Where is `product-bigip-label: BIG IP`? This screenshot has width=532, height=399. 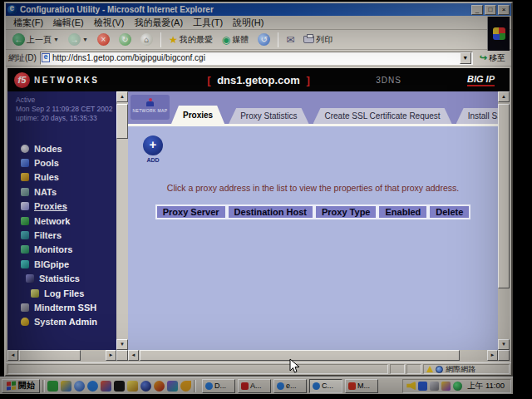
product-bigip-label: BIG IP is located at coordinates (480, 80).